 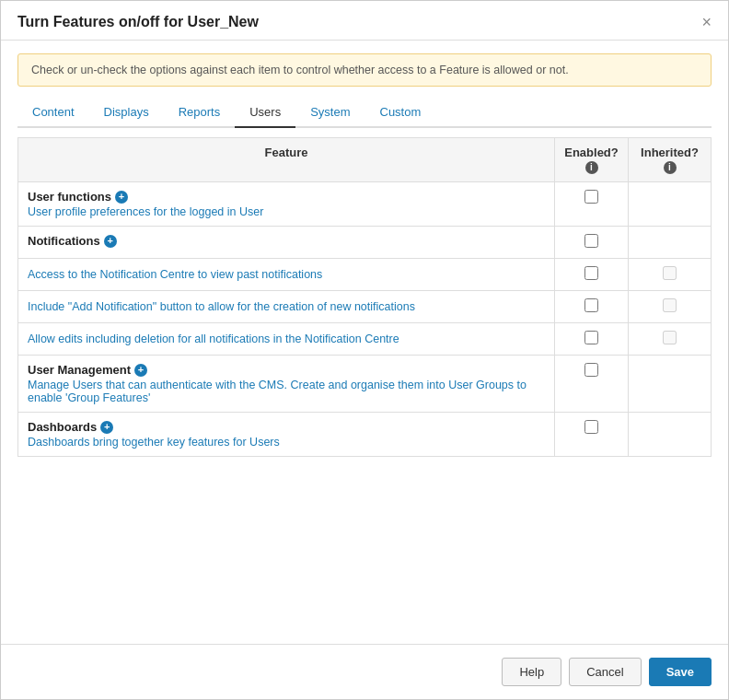 I want to click on feature-cell: Allow edits including deletion for all n…, so click(x=287, y=339).